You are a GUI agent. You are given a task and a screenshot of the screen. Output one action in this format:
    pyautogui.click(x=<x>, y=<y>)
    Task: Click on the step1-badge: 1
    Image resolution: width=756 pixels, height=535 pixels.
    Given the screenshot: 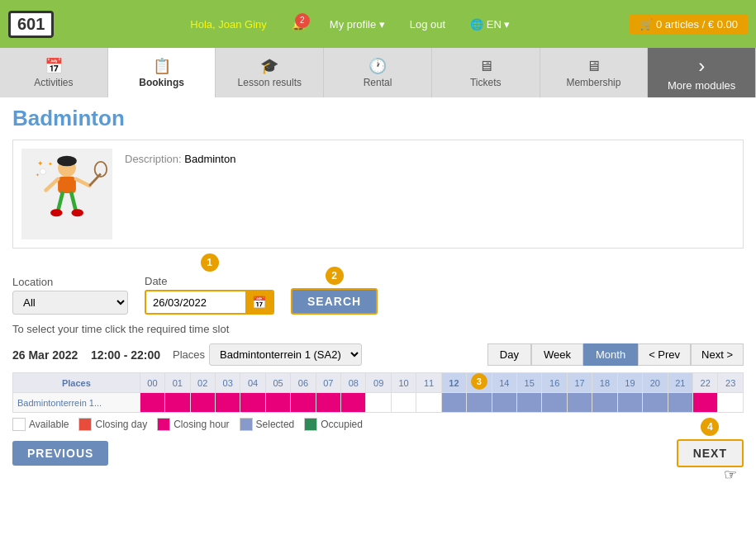 What is the action you would take?
    pyautogui.click(x=210, y=263)
    